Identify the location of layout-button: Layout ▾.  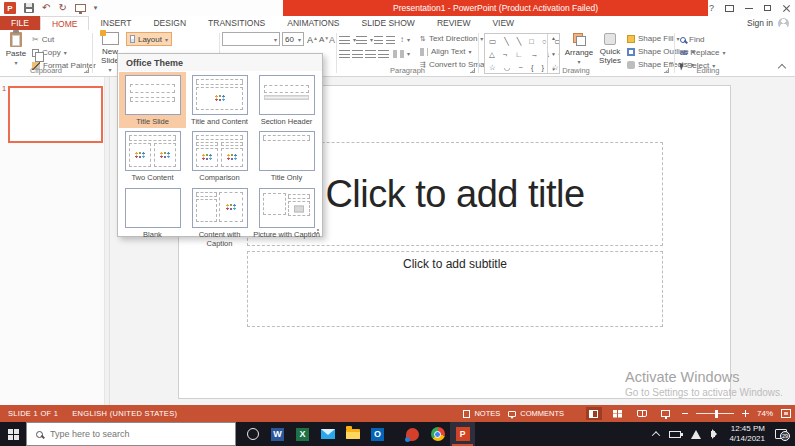
(149, 39).